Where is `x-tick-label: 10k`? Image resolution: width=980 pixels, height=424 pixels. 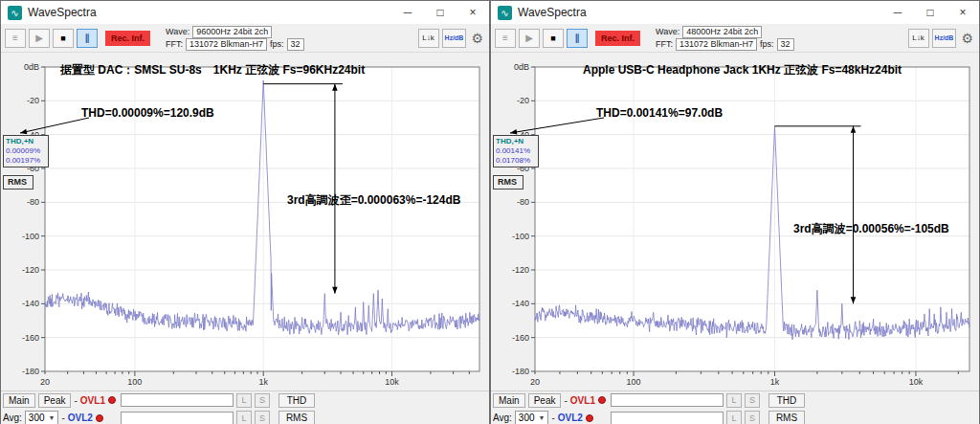
x-tick-label: 10k is located at coordinates (917, 382).